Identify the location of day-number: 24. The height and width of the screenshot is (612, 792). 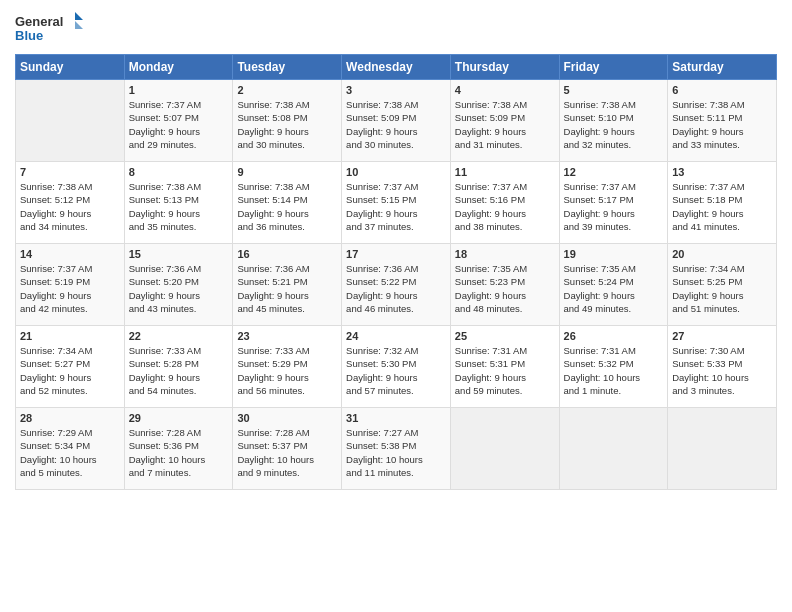
(396, 336).